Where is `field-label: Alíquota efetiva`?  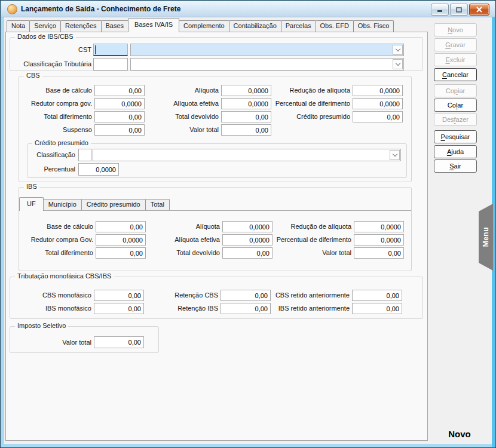 field-label: Alíquota efetiva is located at coordinates (183, 104).